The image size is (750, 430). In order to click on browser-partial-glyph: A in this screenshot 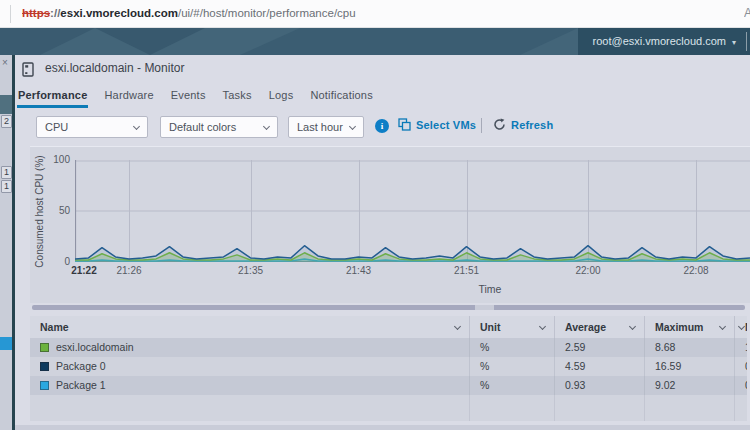, I will do `click(747, 14)`.